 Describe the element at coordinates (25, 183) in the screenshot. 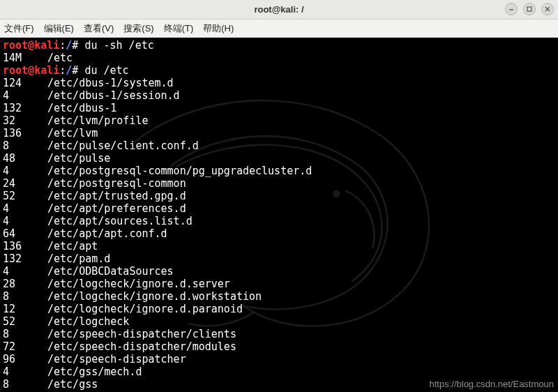

I see `row-size: 24` at that location.